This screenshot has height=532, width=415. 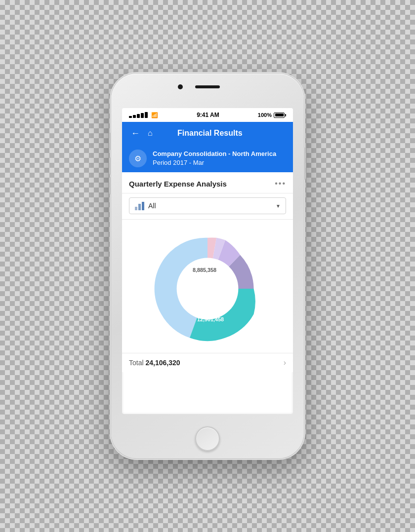 I want to click on filter-label: All, so click(x=152, y=206).